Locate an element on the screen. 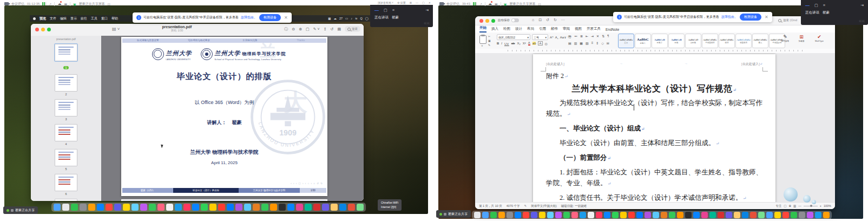  zoom-in-icon: ⊕ is located at coordinates (300, 29).